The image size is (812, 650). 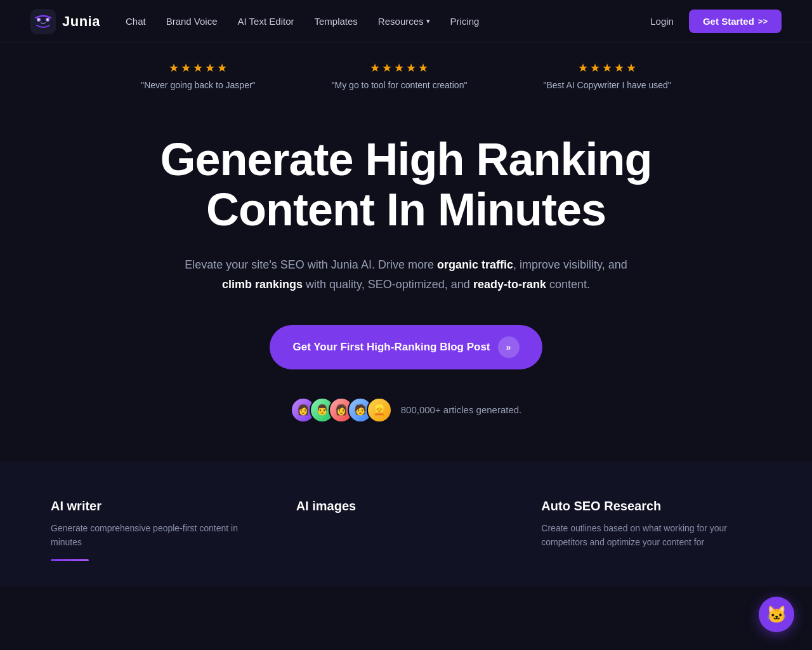 What do you see at coordinates (406, 510) in the screenshot?
I see `feature-ai-images: AI images` at bounding box center [406, 510].